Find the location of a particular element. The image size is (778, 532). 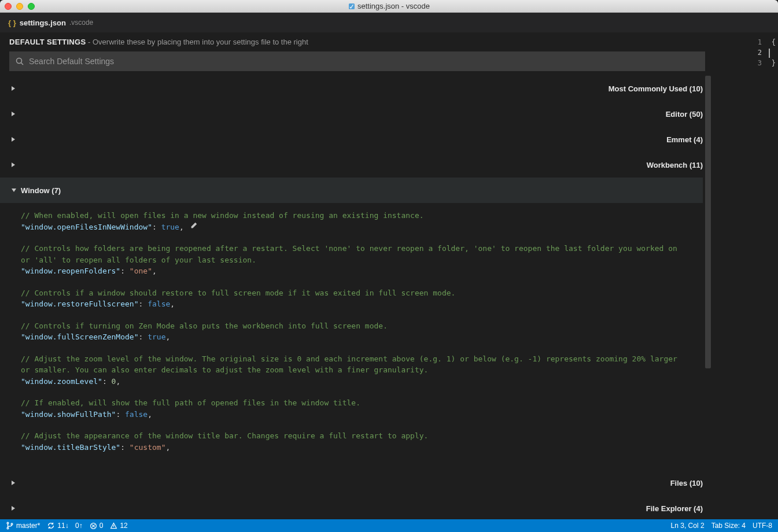

settings-section: Editor (50) is located at coordinates (352, 114).